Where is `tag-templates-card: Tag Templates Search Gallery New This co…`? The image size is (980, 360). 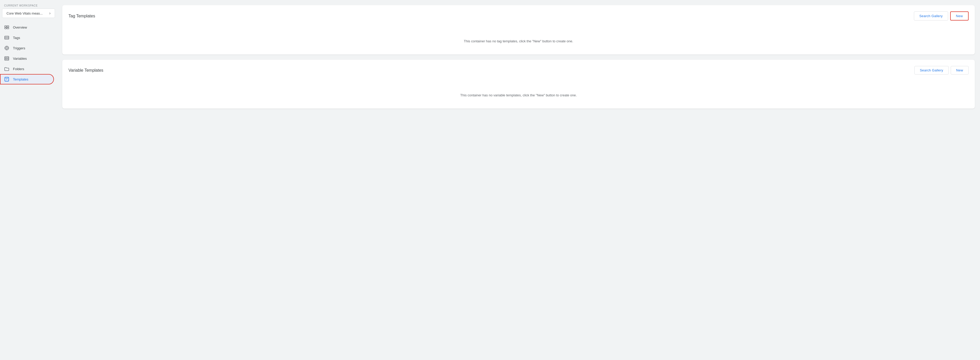
tag-templates-card: Tag Templates Search Gallery New This co… is located at coordinates (519, 30).